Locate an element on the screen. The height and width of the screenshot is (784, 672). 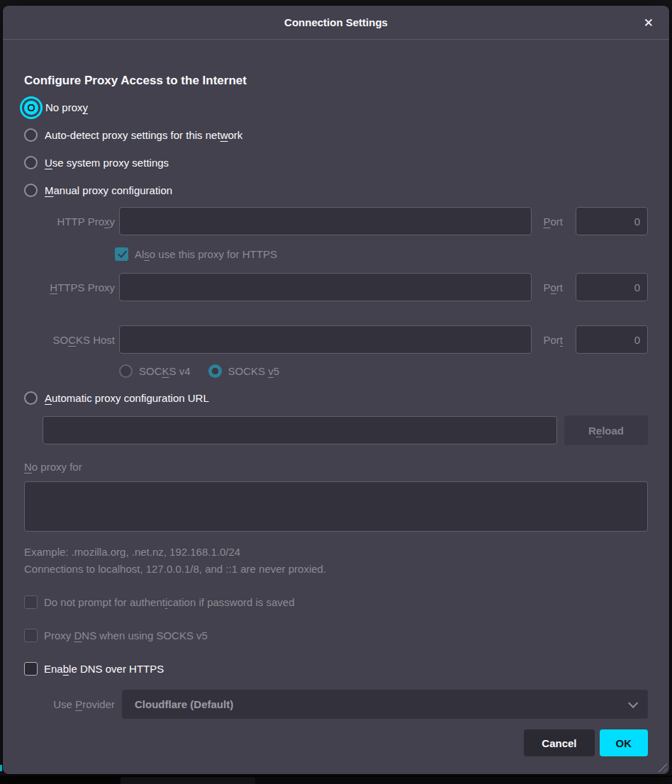
dialog-titlebar: Connection Settings ✕ is located at coordinates (336, 23).